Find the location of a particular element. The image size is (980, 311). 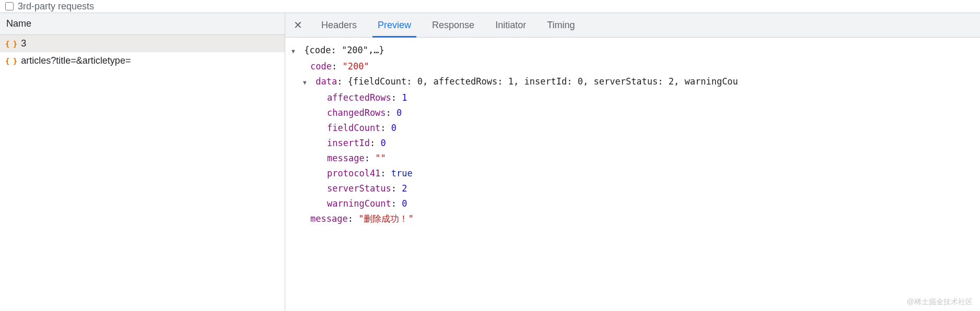

field-value: true is located at coordinates (402, 173).